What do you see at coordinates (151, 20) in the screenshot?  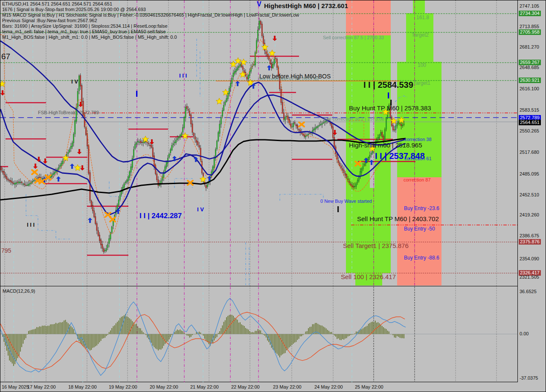 I see `previous-signal-line: Previous Signal :Buy-New-fast from:2567.…` at bounding box center [151, 20].